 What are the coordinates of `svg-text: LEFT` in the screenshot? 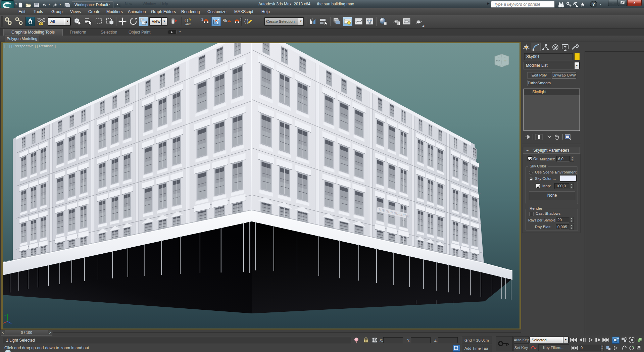 It's located at (505, 61).